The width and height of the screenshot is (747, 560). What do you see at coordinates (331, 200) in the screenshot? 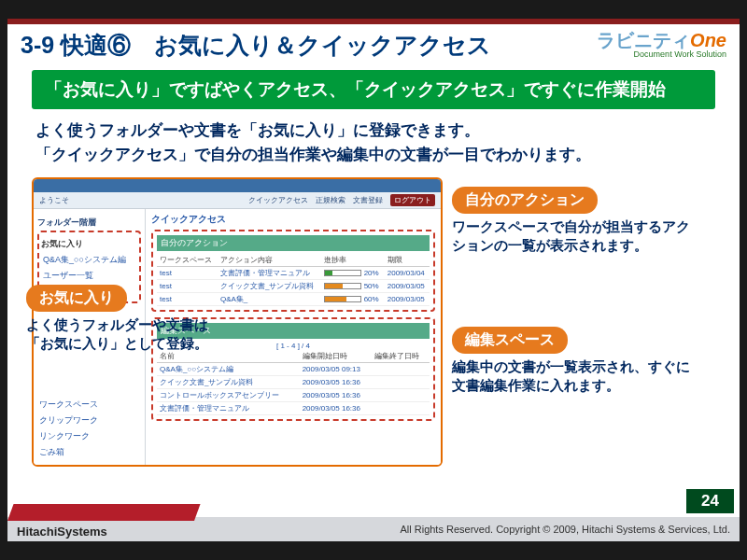
I see `link-search: 正規検索` at bounding box center [331, 200].